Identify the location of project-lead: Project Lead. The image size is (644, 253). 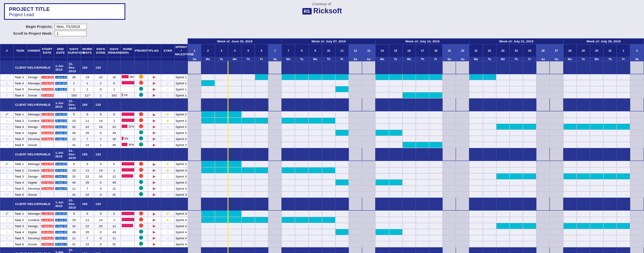
(65, 15).